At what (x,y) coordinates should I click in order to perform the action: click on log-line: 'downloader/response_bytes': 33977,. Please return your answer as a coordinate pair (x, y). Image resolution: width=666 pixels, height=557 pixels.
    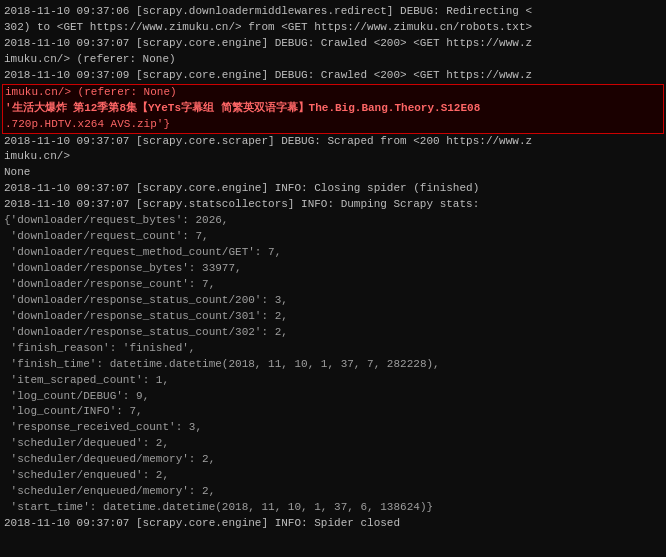
    Looking at the image, I should click on (333, 269).